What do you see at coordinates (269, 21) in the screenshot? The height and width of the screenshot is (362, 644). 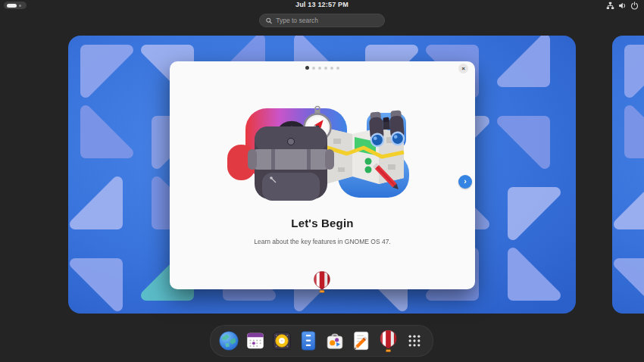 I see `search-icon` at bounding box center [269, 21].